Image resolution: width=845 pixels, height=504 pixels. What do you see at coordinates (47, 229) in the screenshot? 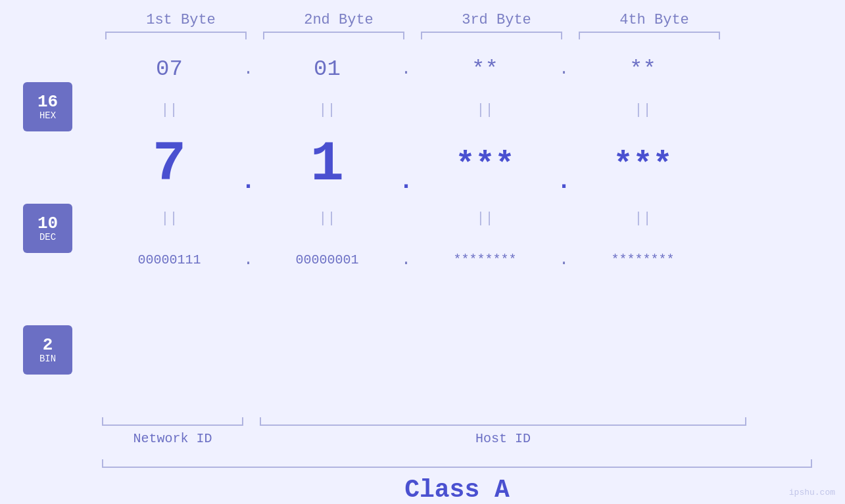
I see `dec-badge: 10 DEC` at bounding box center [47, 229].